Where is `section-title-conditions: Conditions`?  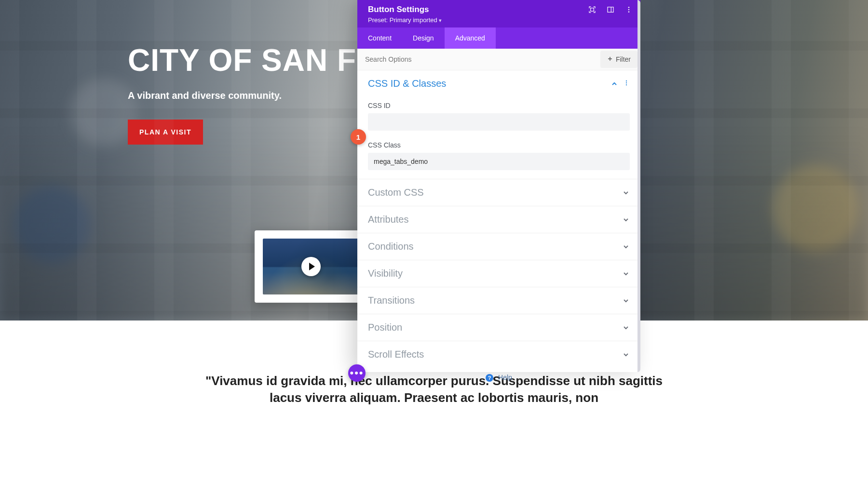 section-title-conditions: Conditions is located at coordinates (391, 247).